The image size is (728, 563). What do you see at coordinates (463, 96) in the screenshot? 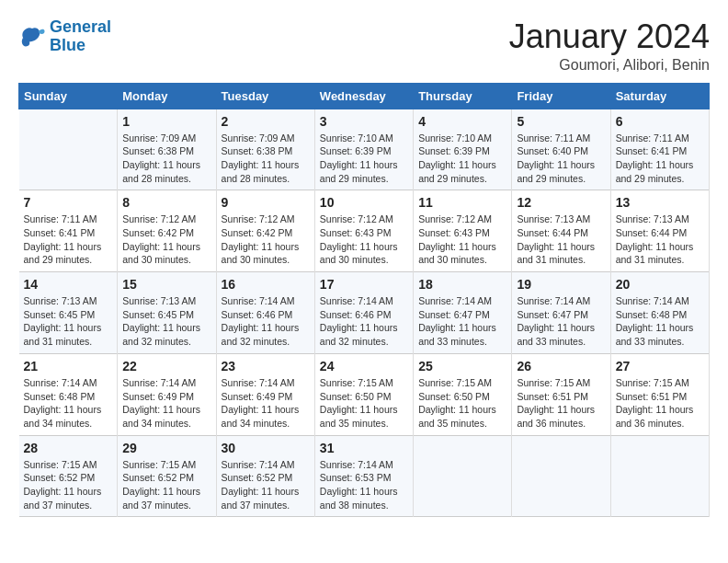
I see `header-thursday: Thursday` at bounding box center [463, 96].